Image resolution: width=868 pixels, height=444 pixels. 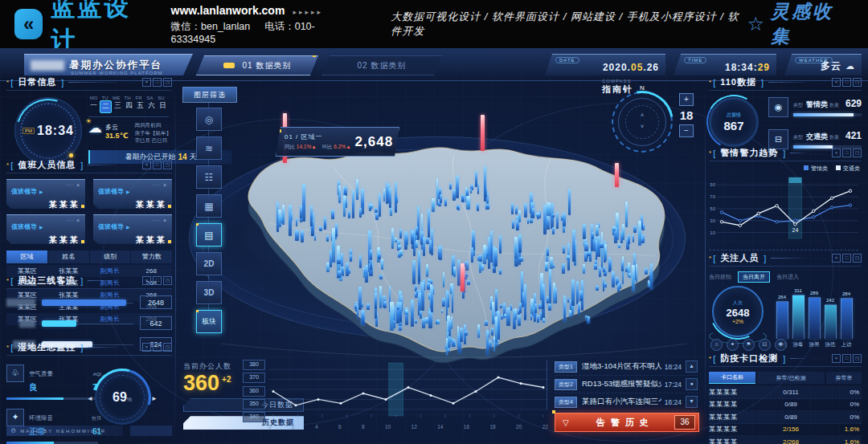 What do you see at coordinates (815, 345) in the screenshot?
I see `bar-label: 涉黑` at bounding box center [815, 345].